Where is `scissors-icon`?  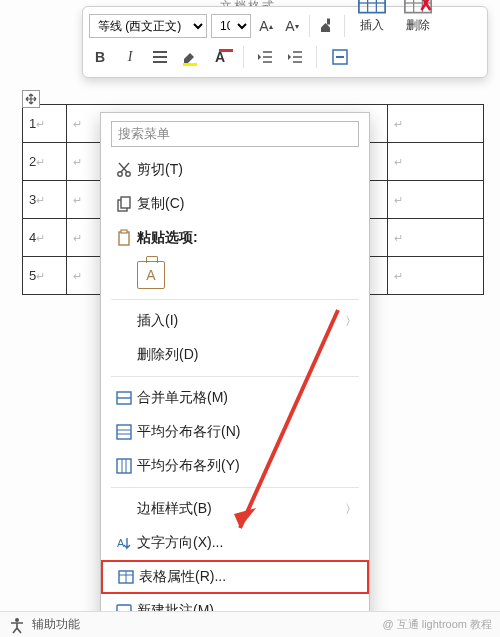
scissors-icon is located at coordinates (124, 170).